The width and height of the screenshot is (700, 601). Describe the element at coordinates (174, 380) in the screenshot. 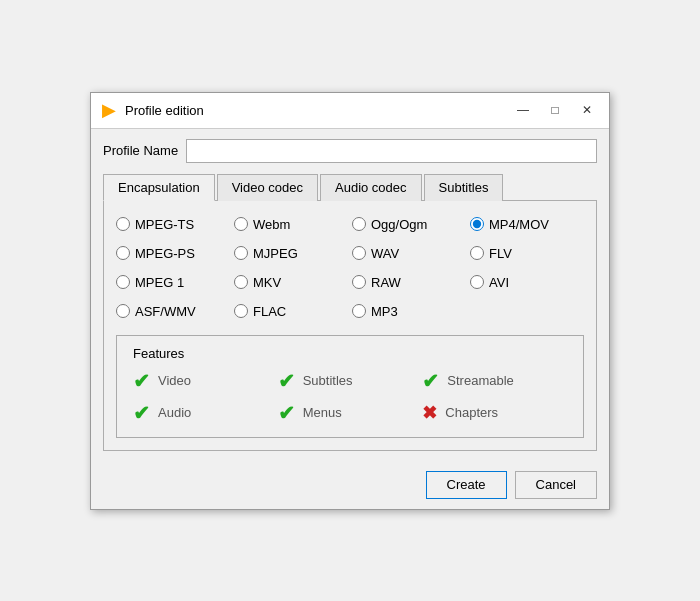

I see `feature-label-video: Video` at that location.